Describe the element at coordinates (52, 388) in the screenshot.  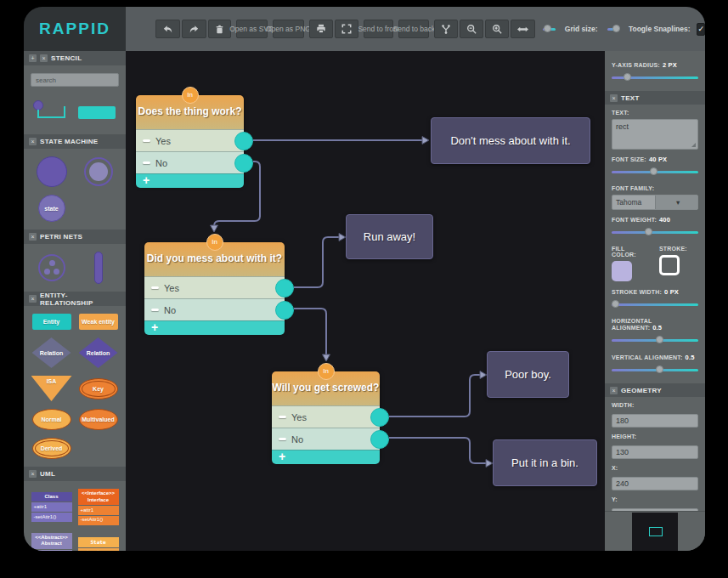
I see `stencil-shape-isa: ISA` at that location.